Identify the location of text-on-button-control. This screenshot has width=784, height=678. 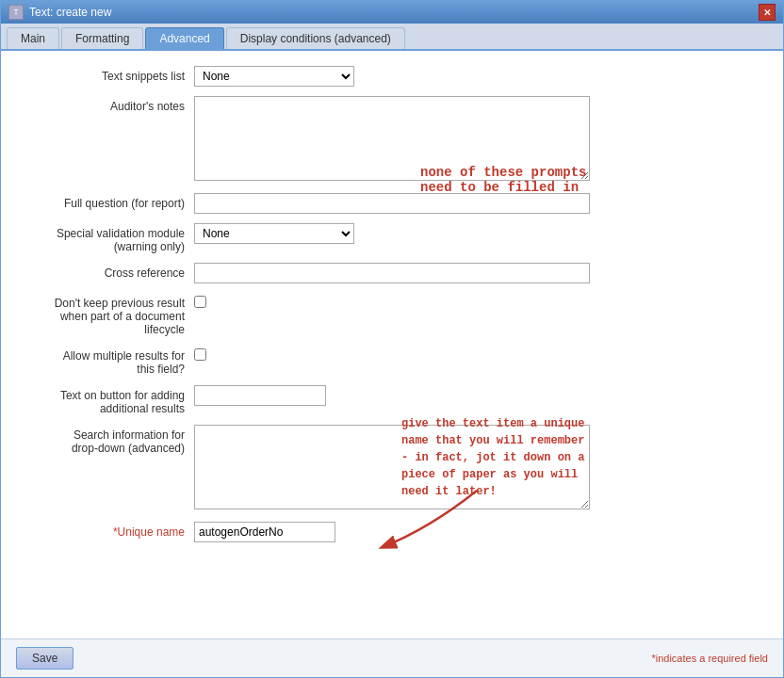
(479, 396).